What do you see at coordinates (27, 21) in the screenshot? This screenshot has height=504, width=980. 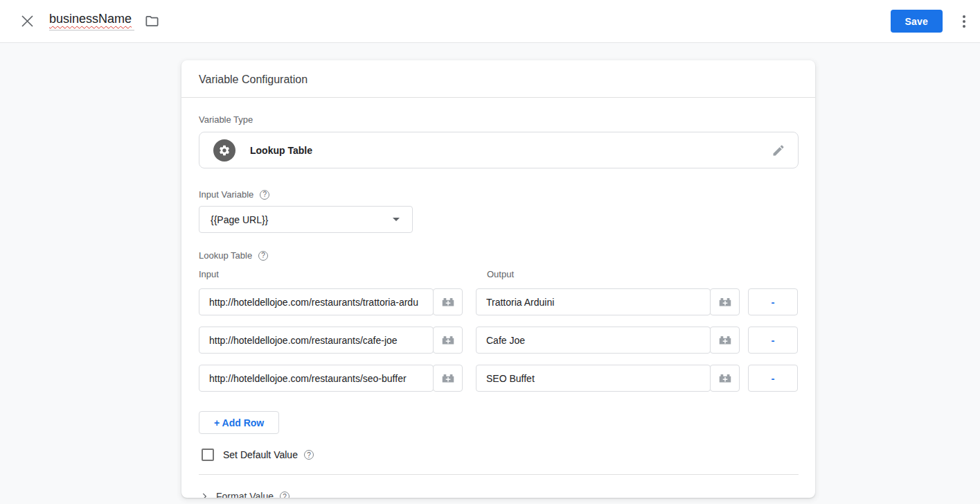 I see `close-icon` at bounding box center [27, 21].